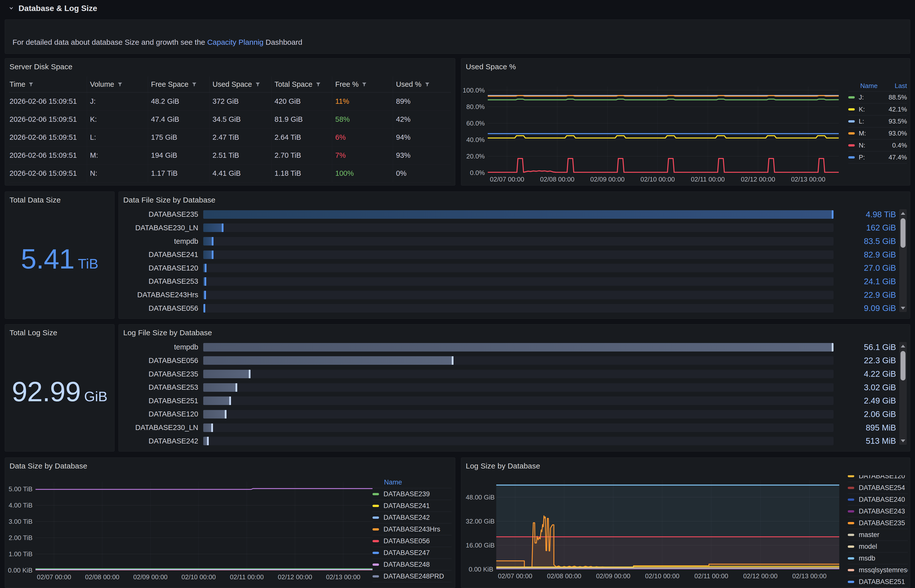 The image size is (915, 588). I want to click on legend-label: DATABASE243, so click(882, 511).